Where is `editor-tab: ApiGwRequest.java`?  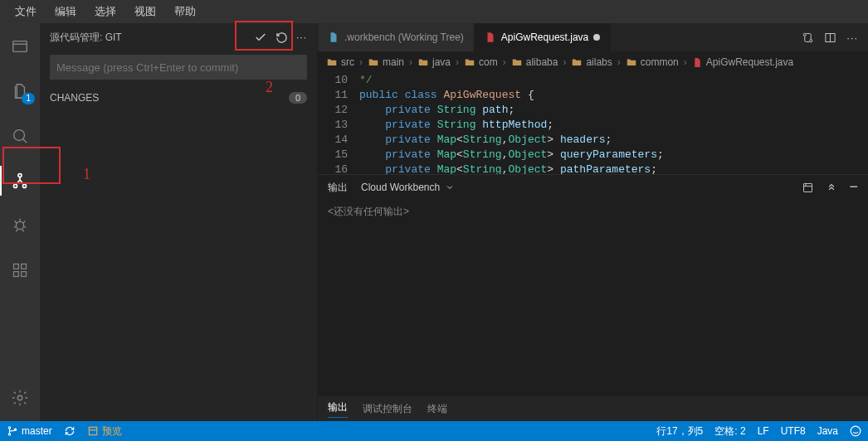
editor-tab: ApiGwRequest.java is located at coordinates (543, 37).